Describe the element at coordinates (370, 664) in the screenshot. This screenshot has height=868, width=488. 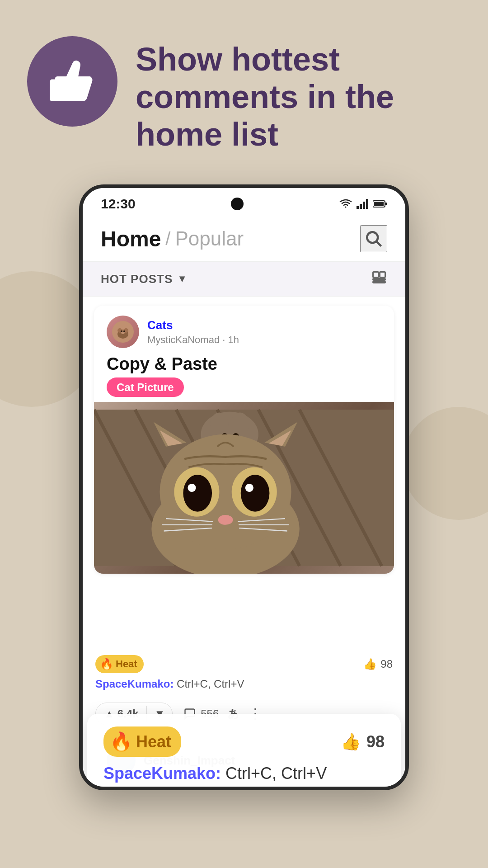
I see `thumbs-up-small-icon: 👍` at that location.